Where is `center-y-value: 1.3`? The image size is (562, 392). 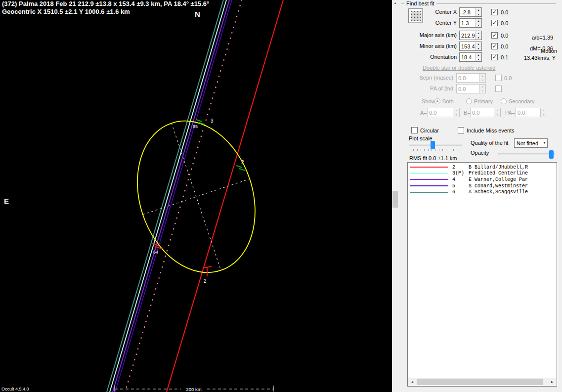 center-y-value: 1.3 is located at coordinates (468, 23).